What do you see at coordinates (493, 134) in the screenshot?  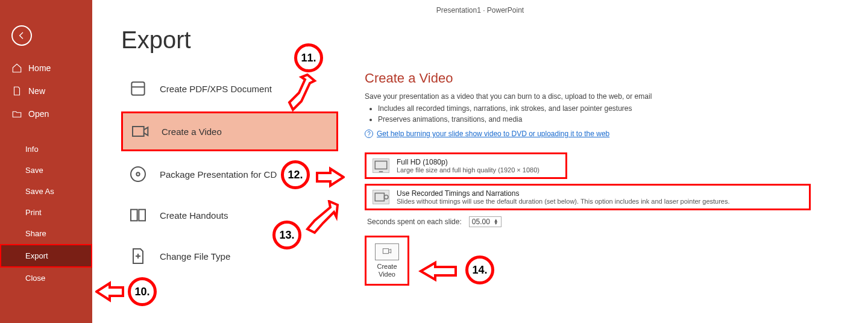 I see `help-link: Get help burning your slide show video t…` at bounding box center [493, 134].